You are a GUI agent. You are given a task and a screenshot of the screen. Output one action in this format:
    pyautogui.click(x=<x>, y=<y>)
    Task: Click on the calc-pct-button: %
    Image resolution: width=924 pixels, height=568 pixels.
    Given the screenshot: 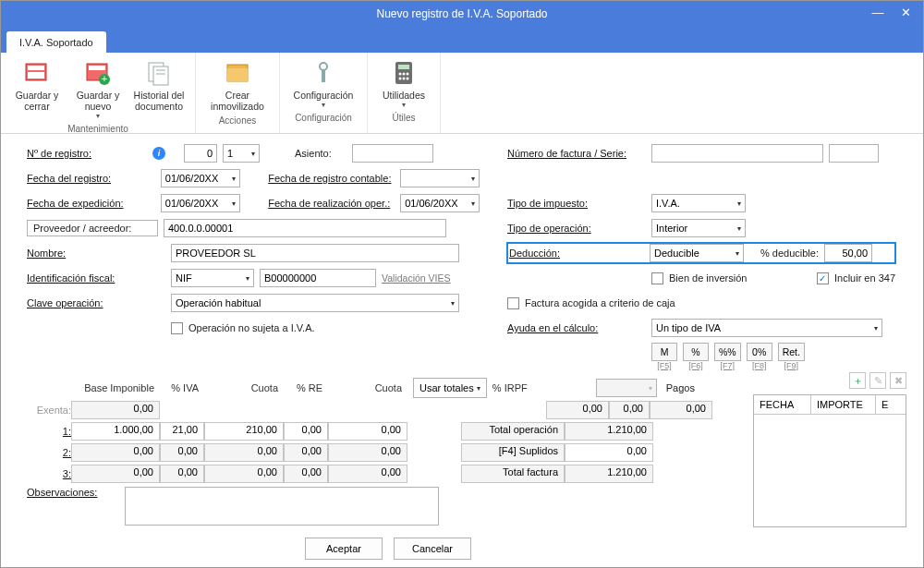 What is the action you would take?
    pyautogui.click(x=696, y=352)
    